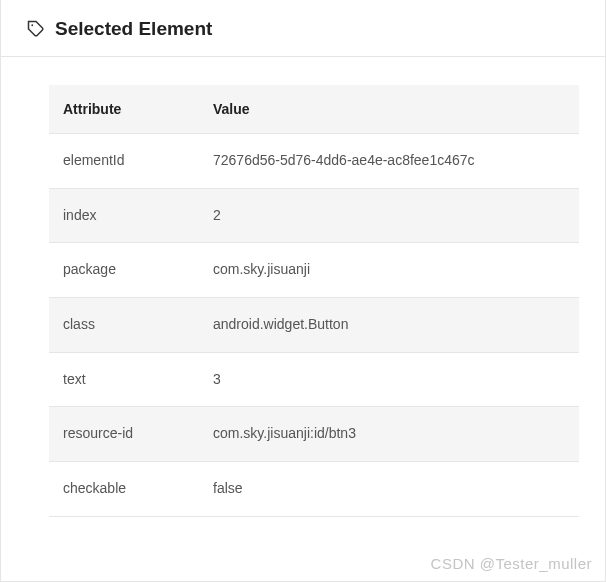 The width and height of the screenshot is (606, 582). I want to click on attr-name: resource-id, so click(124, 434).